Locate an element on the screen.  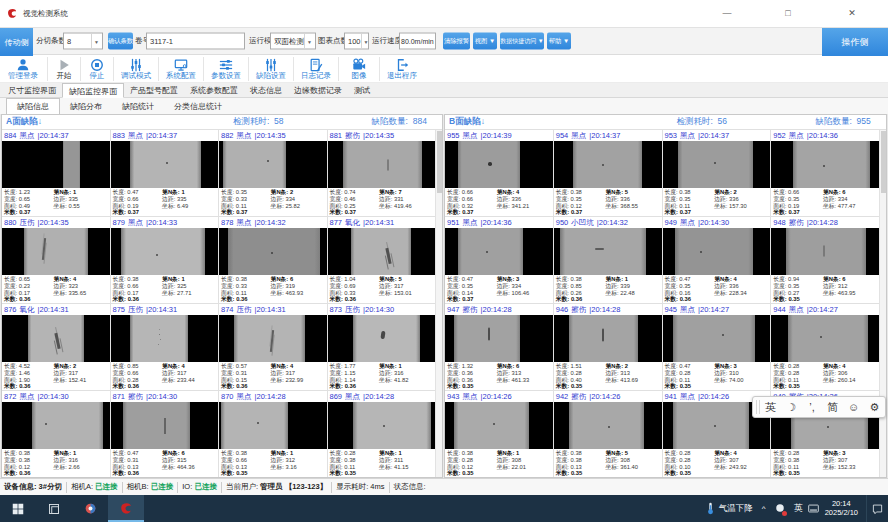
task-view-button is located at coordinates (54, 508).